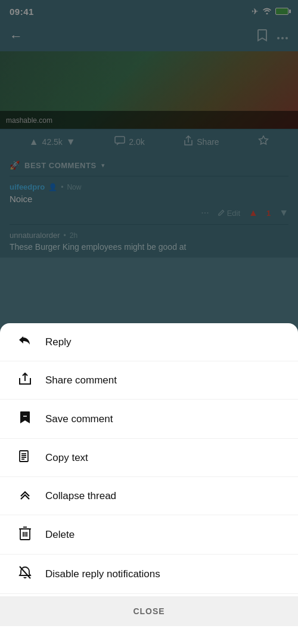  What do you see at coordinates (25, 534) in the screenshot?
I see `delete-icon` at bounding box center [25, 534].